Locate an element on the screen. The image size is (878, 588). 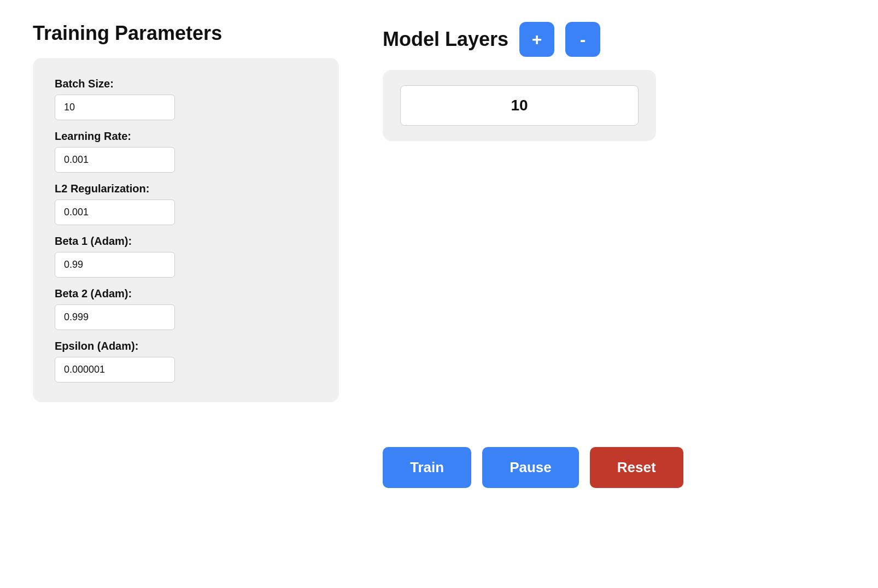
param-label-batch-size: Batch Size: is located at coordinates (186, 84).